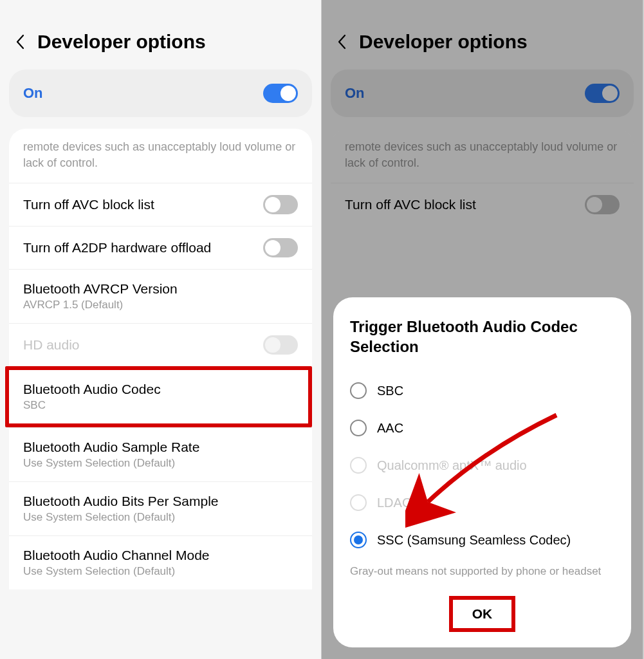 The image size is (644, 659). What do you see at coordinates (390, 429) in the screenshot?
I see `option-label: AAC` at bounding box center [390, 429].